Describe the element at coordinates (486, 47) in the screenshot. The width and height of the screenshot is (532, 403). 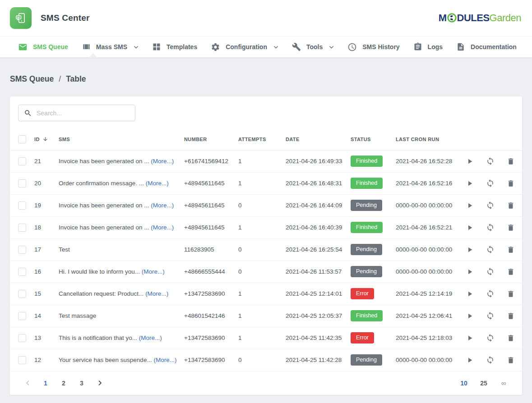
I see `nav-item-documentation: Documentation` at that location.